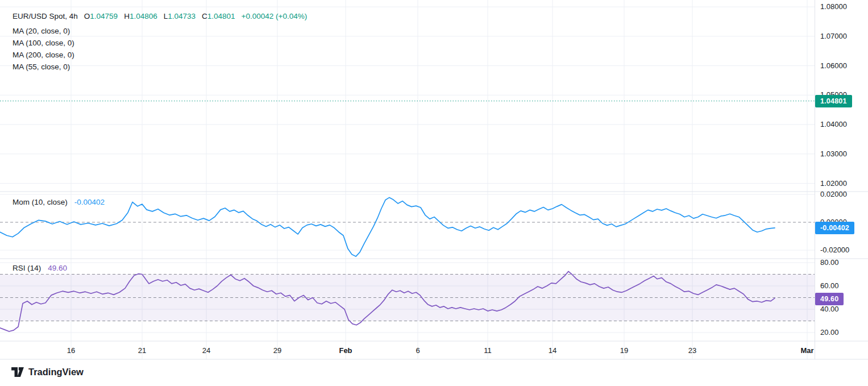 The width and height of the screenshot is (868, 386). I want to click on x-axis-label: Mar, so click(807, 350).